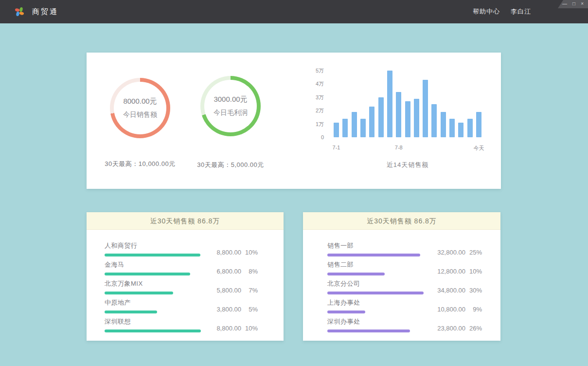 This screenshot has height=366, width=588. Describe the element at coordinates (346, 306) in the screenshot. I see `rank-row-main: 上海办事处` at that location.